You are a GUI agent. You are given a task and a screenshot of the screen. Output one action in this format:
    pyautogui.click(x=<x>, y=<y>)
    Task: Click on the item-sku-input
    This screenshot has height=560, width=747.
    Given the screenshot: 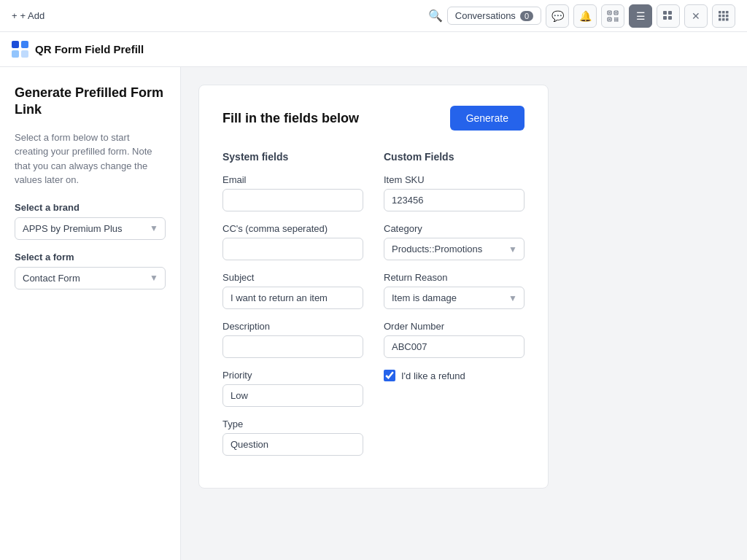 What is the action you would take?
    pyautogui.click(x=454, y=200)
    